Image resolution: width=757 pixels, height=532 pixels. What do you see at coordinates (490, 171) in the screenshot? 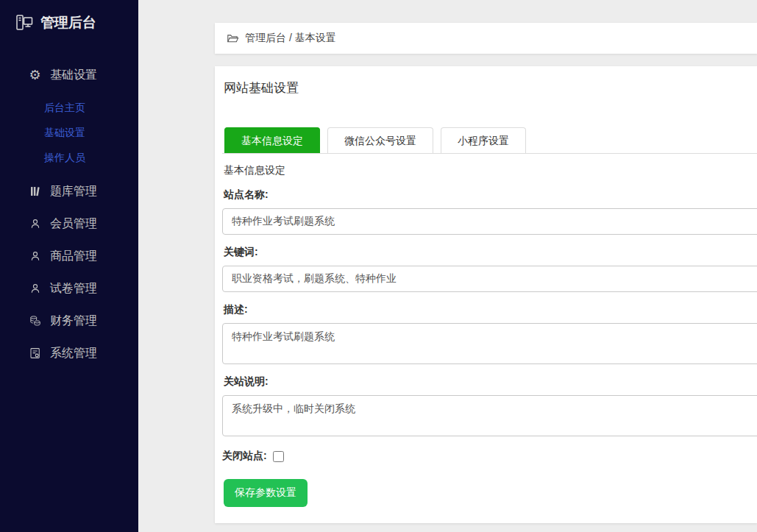
I see `section-label: 基本信息设定` at bounding box center [490, 171].